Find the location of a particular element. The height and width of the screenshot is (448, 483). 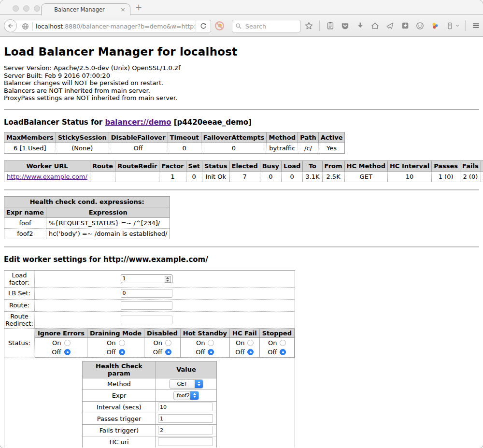

new-tab-button: + is located at coordinates (139, 7).